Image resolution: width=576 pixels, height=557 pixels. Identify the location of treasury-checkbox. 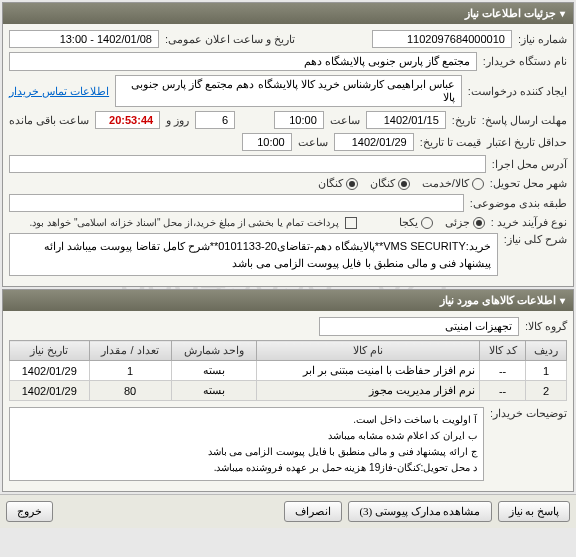
(351, 223).